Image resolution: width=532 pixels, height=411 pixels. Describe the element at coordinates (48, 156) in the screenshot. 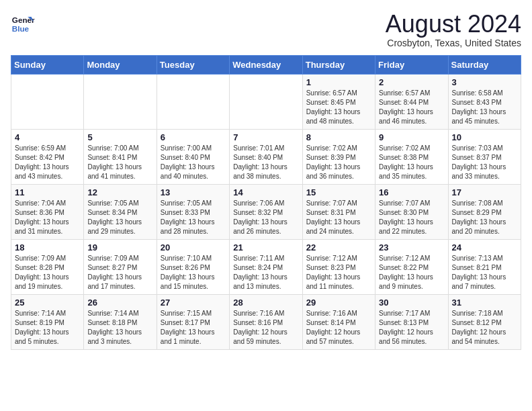

I see `calendar-cell: 4Sunrise: 6:59 AM Sunset: 8:42 PM Daylig…` at that location.